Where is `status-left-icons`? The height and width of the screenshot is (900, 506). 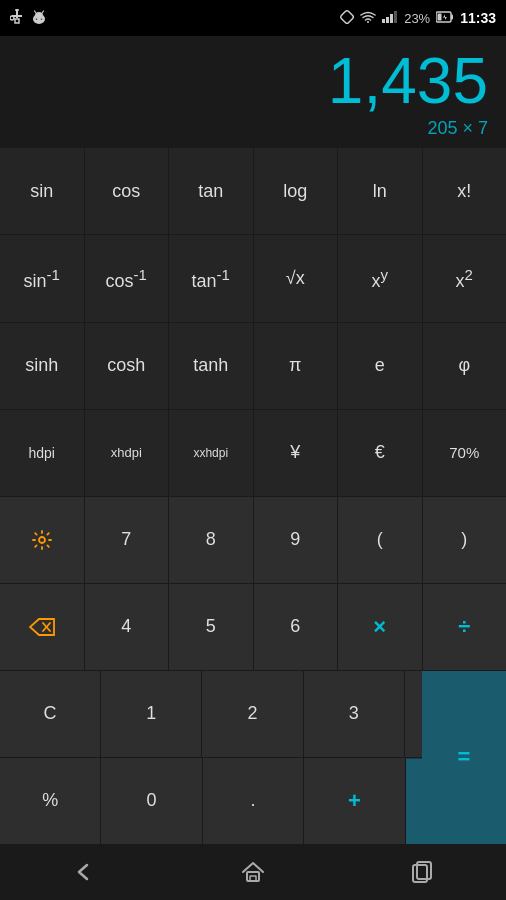
status-left-icons is located at coordinates (28, 18).